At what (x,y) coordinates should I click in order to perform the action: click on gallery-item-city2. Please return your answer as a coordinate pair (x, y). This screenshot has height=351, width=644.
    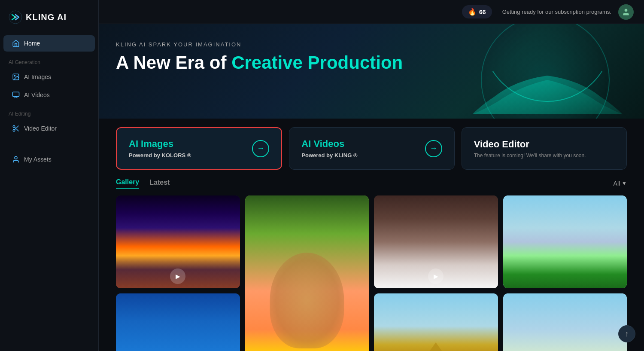
    Looking at the image, I should click on (178, 322).